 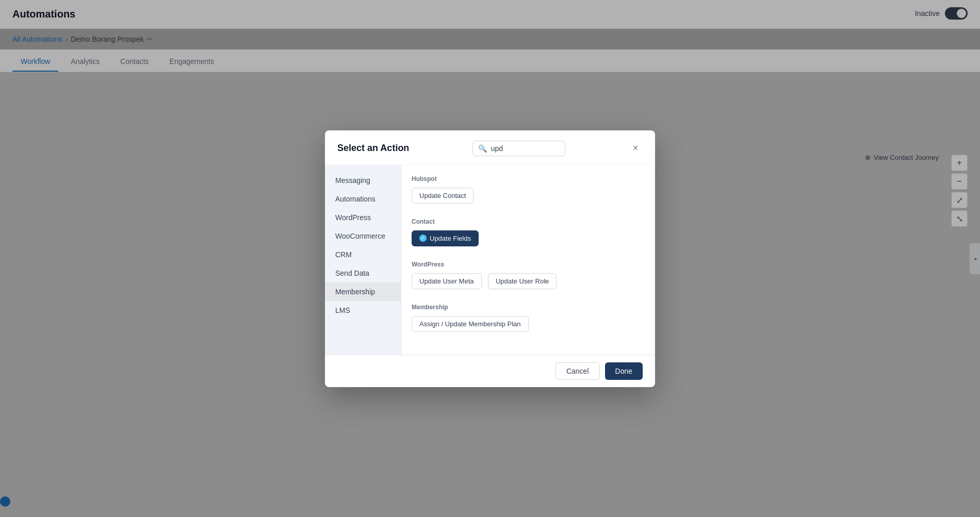 What do you see at coordinates (528, 235) in the screenshot?
I see `section-contact: Contact ✓ Update Fields` at bounding box center [528, 235].